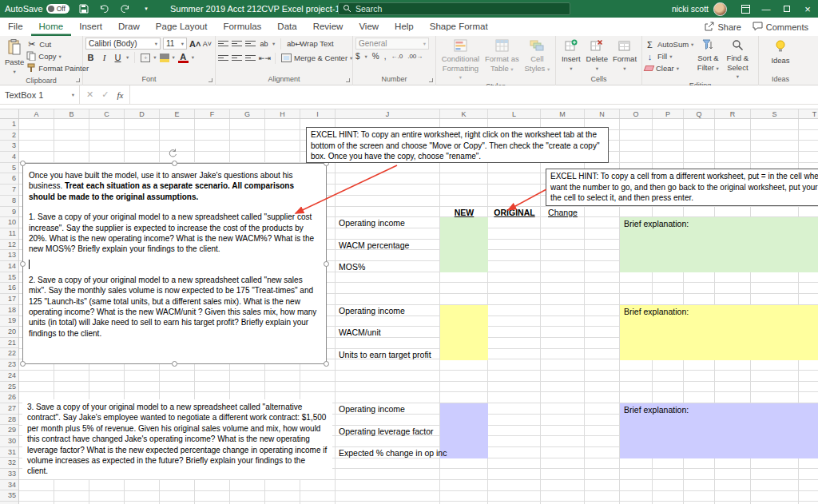  I want to click on header-change: Change, so click(562, 212).